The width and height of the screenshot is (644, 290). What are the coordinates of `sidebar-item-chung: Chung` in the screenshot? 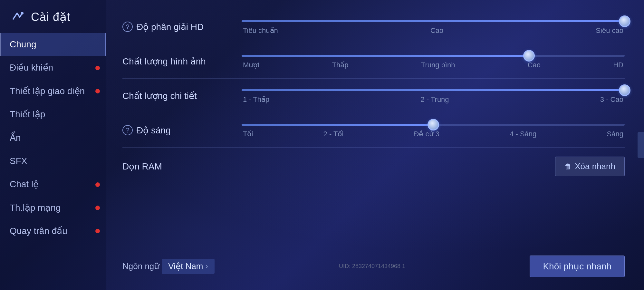 It's located at (53, 44).